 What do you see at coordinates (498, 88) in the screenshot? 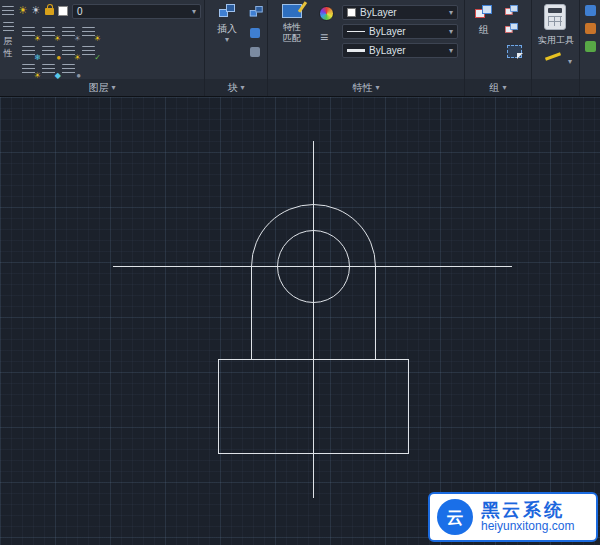
I see `group-panel-label: 组 ▾` at bounding box center [498, 88].